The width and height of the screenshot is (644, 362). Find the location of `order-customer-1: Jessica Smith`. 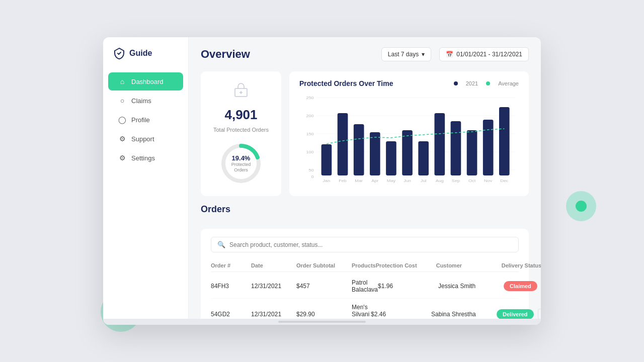

order-customer-1: Jessica Smith is located at coordinates (471, 286).